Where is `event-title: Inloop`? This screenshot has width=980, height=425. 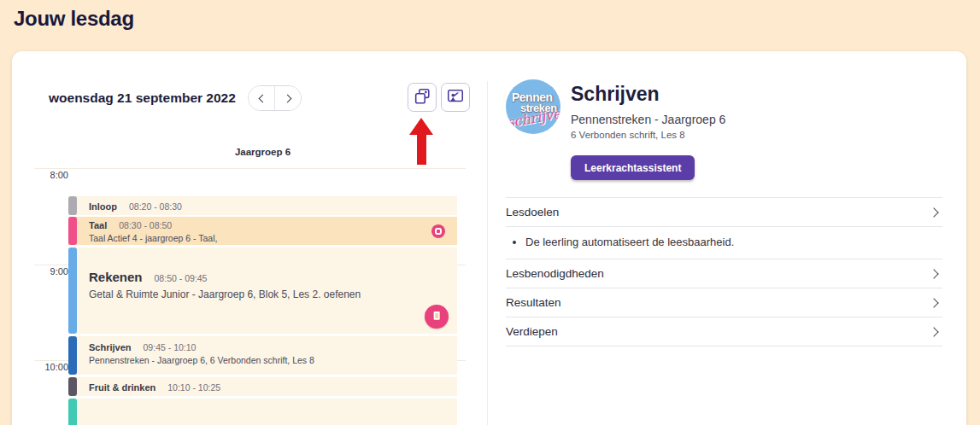
event-title: Inloop is located at coordinates (103, 207).